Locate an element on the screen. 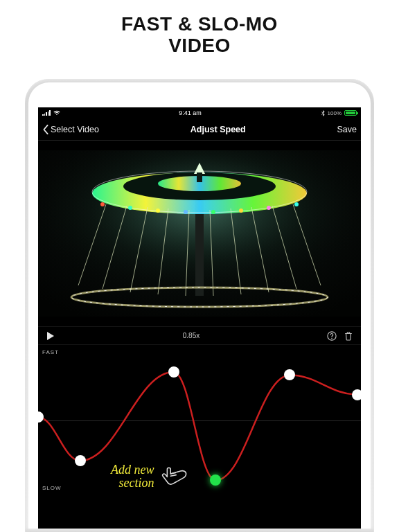 This screenshot has height=532, width=399. status-bar: 9:41 am 100% is located at coordinates (200, 113).